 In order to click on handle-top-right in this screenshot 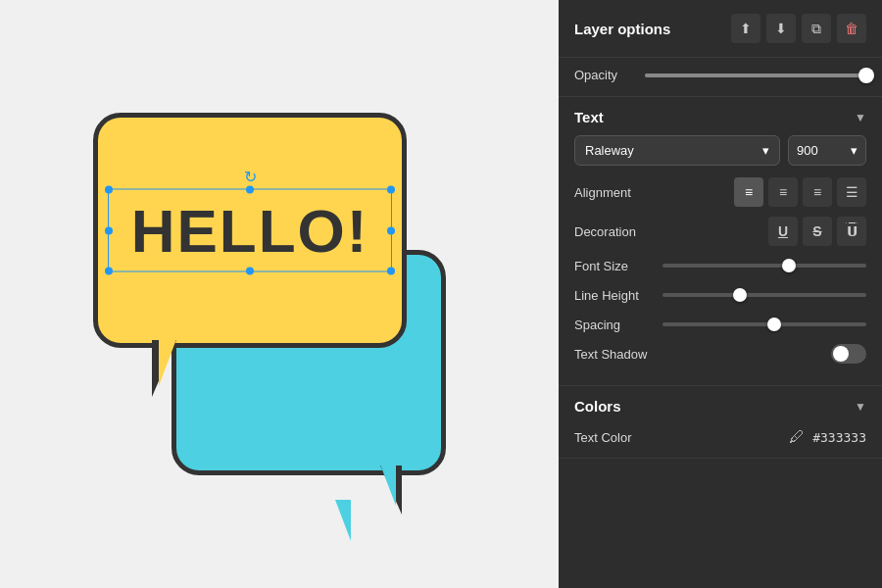, I will do `click(391, 190)`.